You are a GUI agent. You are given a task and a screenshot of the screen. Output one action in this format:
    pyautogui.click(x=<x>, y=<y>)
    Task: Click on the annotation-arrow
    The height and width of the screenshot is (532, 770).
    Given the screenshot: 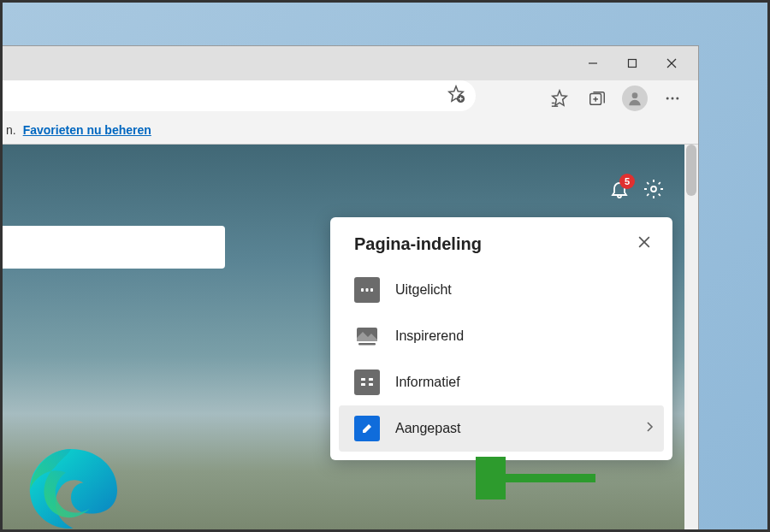 What is the action you would take?
    pyautogui.click(x=540, y=478)
    